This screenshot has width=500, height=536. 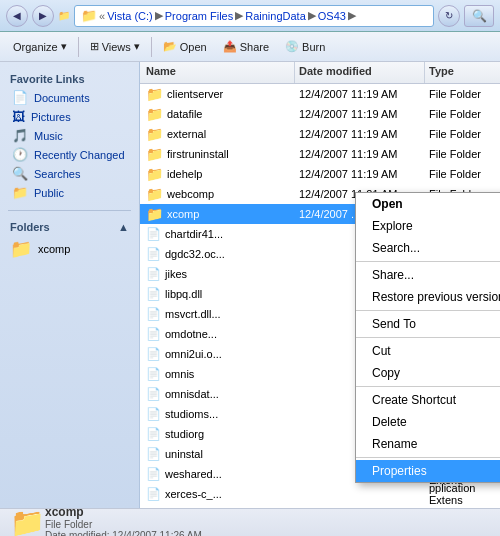 I want to click on sidebar-item-label-0: Documents, so click(x=62, y=98).